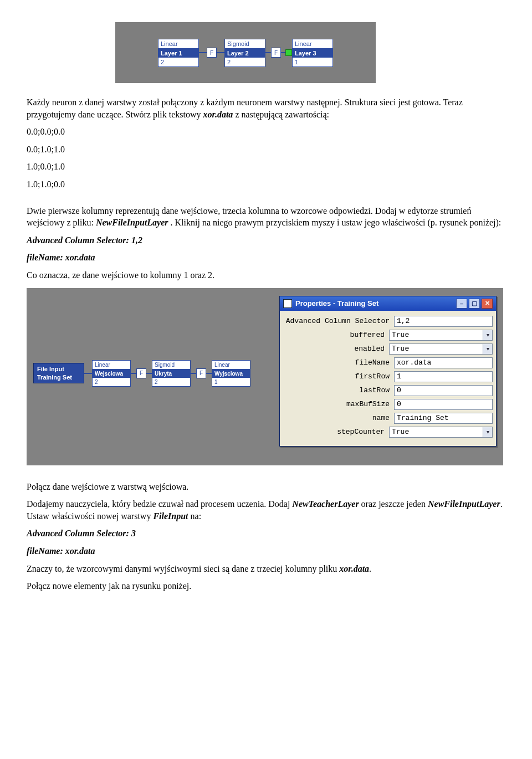 This screenshot has height=759, width=532. What do you see at coordinates (313, 53) in the screenshot?
I see `layer-name: Layer 3` at bounding box center [313, 53].